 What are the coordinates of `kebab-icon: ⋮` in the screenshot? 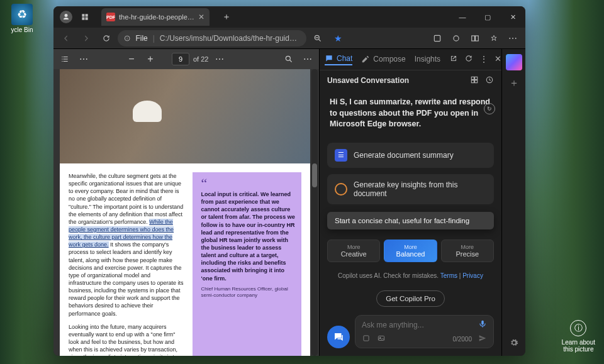 It's located at (484, 59).